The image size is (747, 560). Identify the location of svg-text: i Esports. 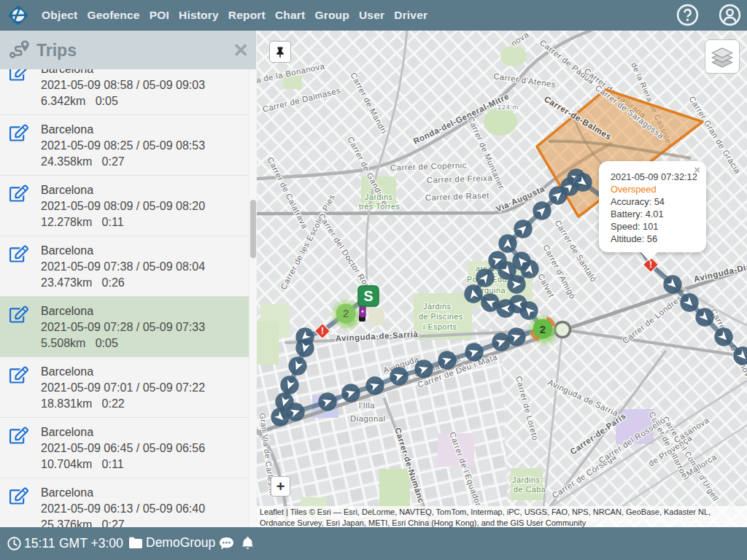
(441, 327).